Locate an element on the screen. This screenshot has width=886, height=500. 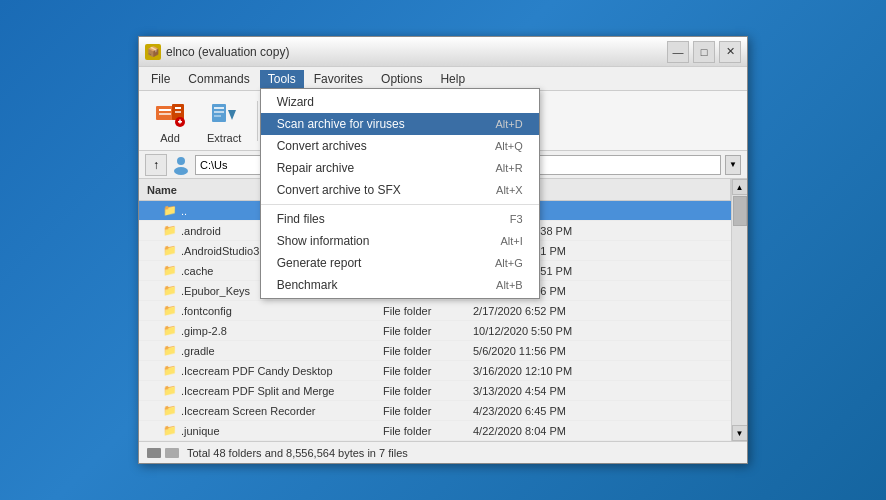
menu-item-scan: Scan archive for viruses Alt+D is located at coordinates (400, 124).